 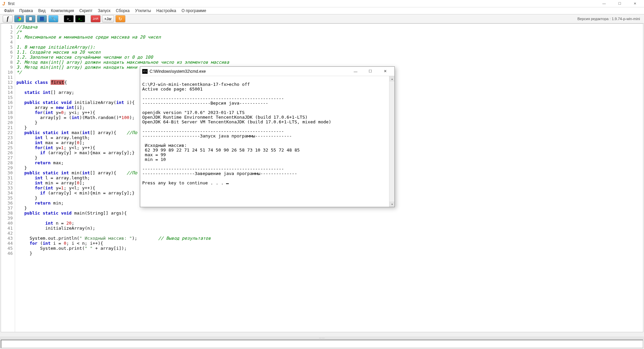 I want to click on line-gutter: 1234567891011121314151617181920212223242…, so click(x=8, y=178).